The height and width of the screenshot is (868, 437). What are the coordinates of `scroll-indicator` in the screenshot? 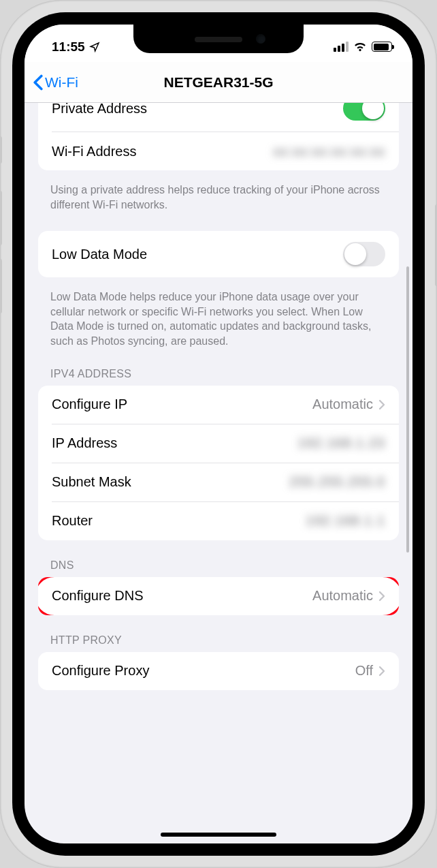 It's located at (408, 409).